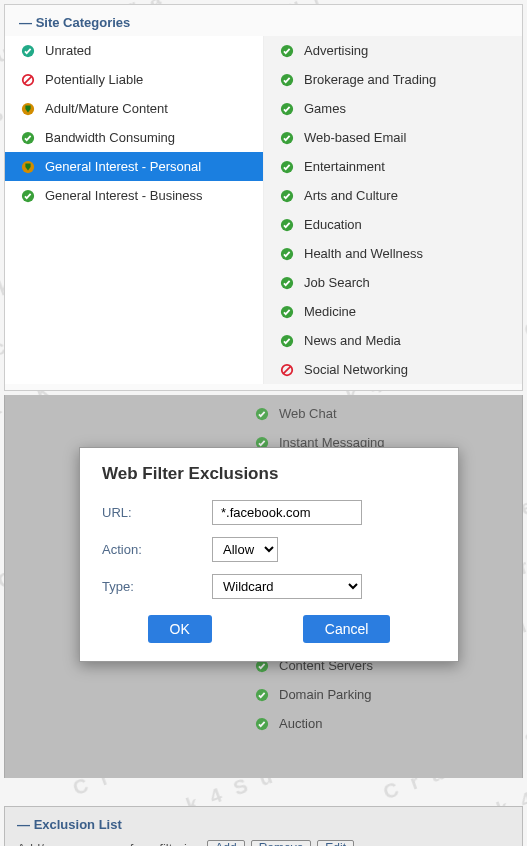 The height and width of the screenshot is (846, 527). Describe the element at coordinates (351, 196) in the screenshot. I see `category-label: Arts and Culture` at that location.